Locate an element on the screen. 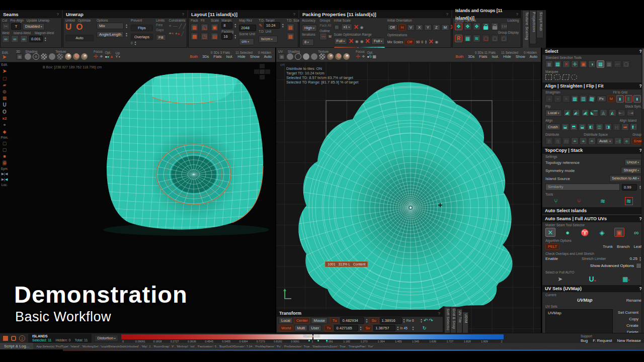 Image resolution: width=644 pixels, height=362 pixels. frame-icon: ▣ is located at coordinates (20, 56).